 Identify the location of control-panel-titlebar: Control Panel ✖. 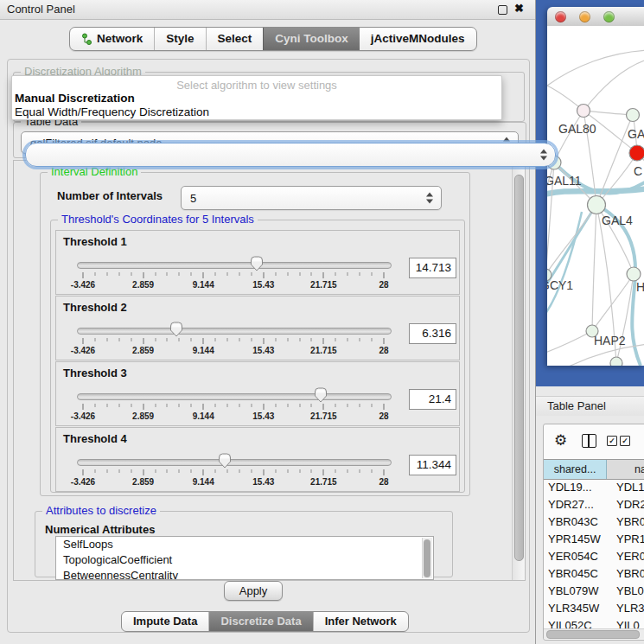
(268, 10).